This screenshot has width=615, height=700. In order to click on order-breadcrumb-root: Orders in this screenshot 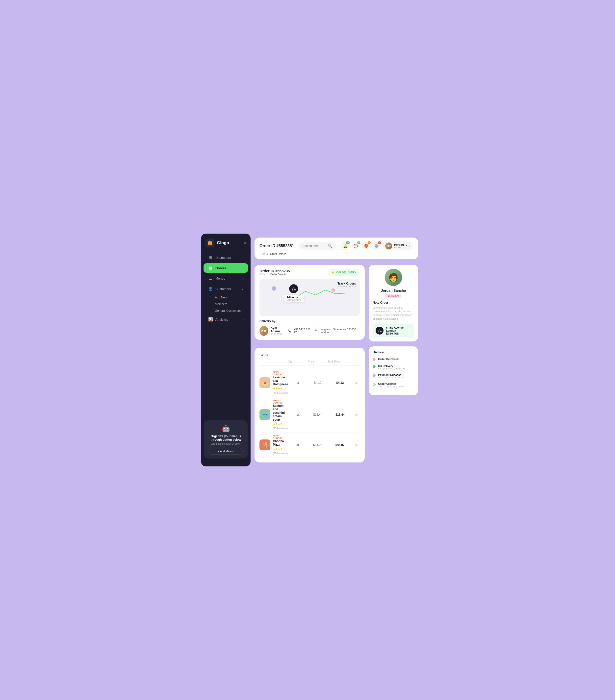, I will do `click(264, 275)`.